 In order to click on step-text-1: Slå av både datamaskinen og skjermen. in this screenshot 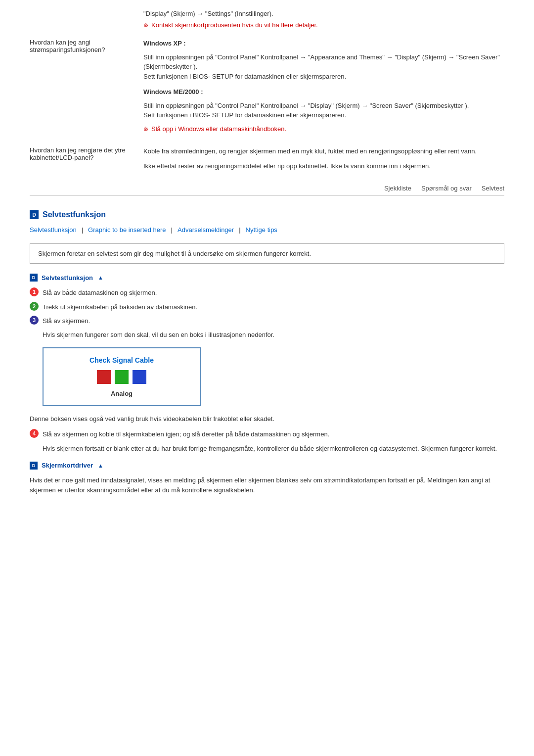, I will do `click(100, 293)`.